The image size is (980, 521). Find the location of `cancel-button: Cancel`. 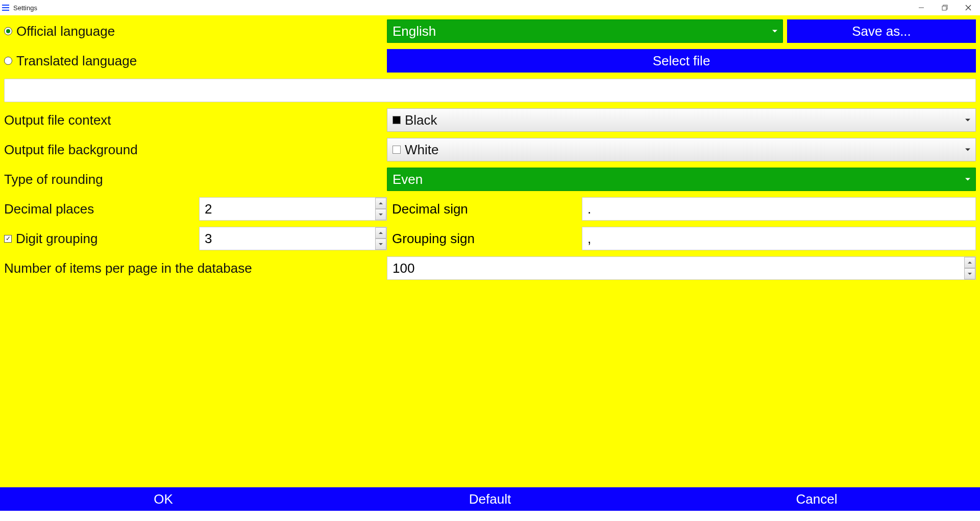

cancel-button: Cancel is located at coordinates (817, 499).